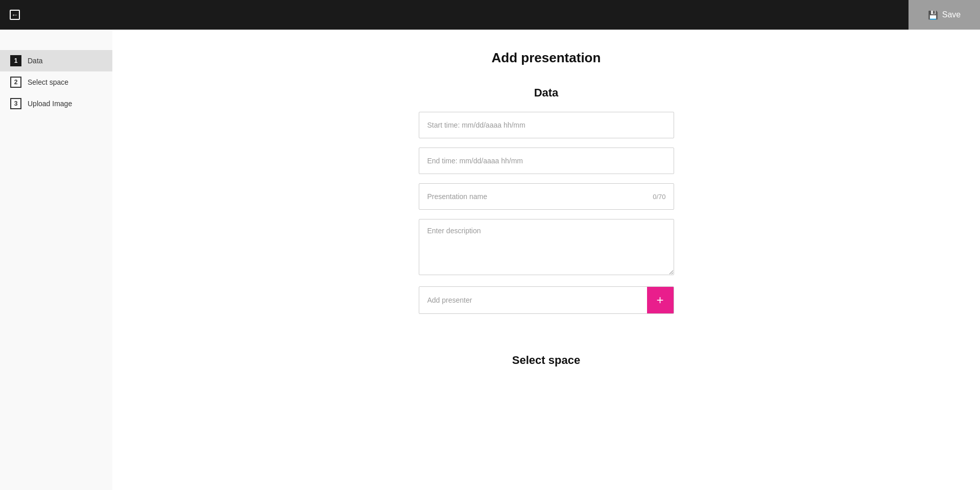 This screenshot has width=980, height=490. I want to click on sidebar-item-data: 1 Data, so click(56, 61).